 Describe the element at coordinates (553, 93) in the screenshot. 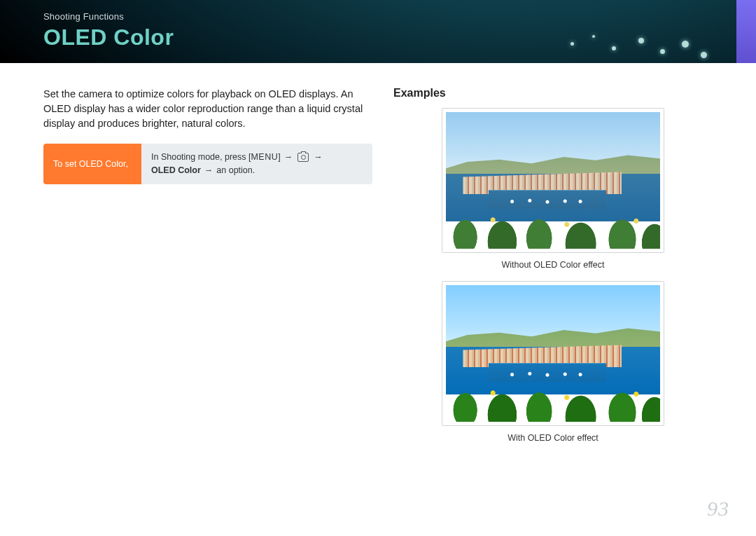

I see `examples-heading: Examples` at that location.